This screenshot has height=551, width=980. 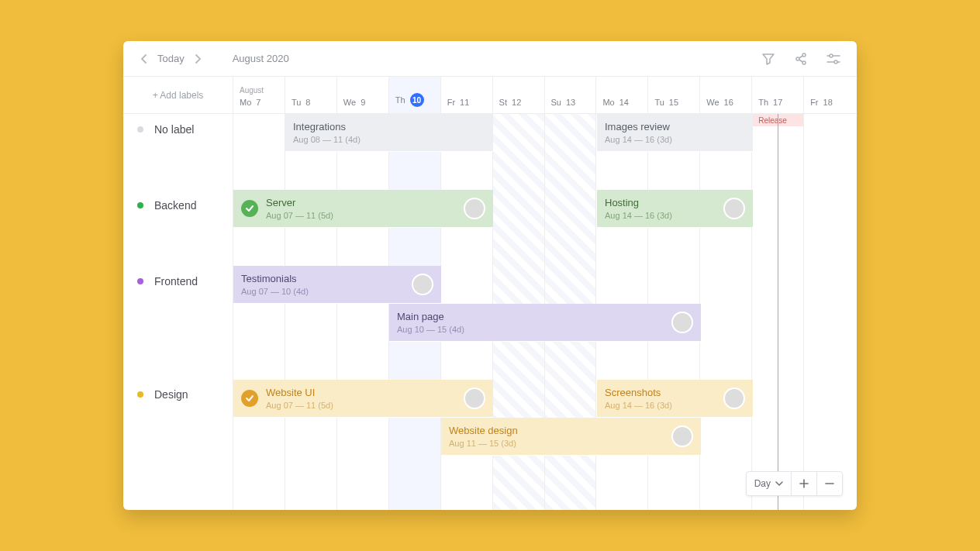 I want to click on next-chevron-icon, so click(x=198, y=59).